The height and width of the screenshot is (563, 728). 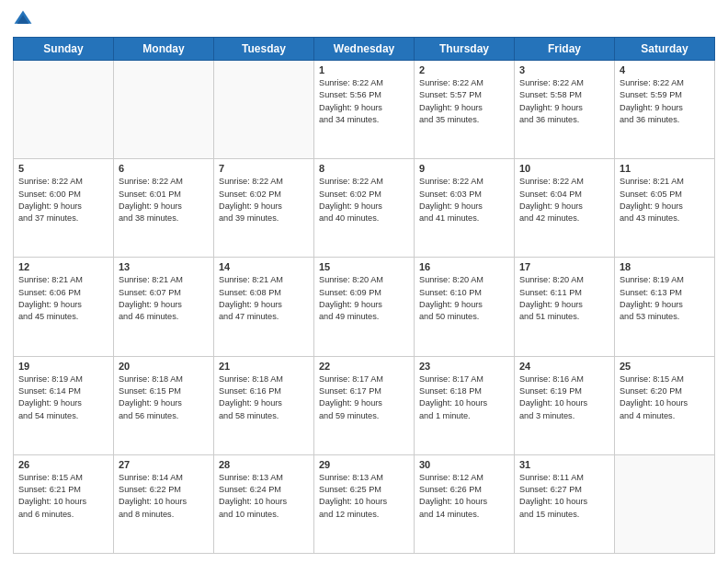 I want to click on calendar-cell: 4Sunrise: 8:22 AM Sunset: 5:59 PM Daylig…, so click(x=665, y=110).